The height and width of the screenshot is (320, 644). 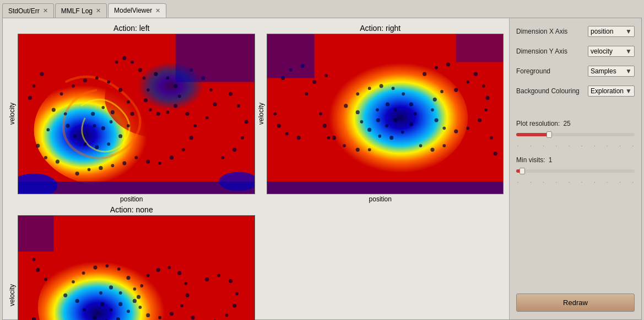 What do you see at coordinates (575, 91) in the screenshot?
I see `background-row: Backgound Colouring Exploration ▼` at bounding box center [575, 91].